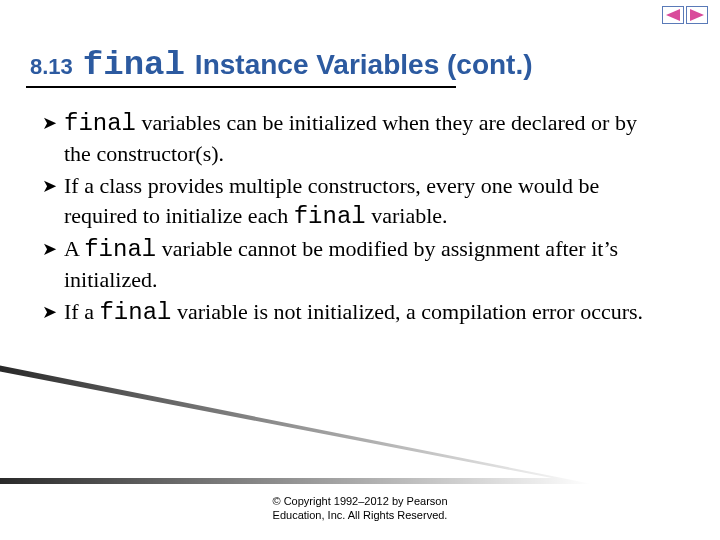 This screenshot has height=540, width=720. What do you see at coordinates (134, 65) in the screenshot?
I see `title-keyword: final` at bounding box center [134, 65].